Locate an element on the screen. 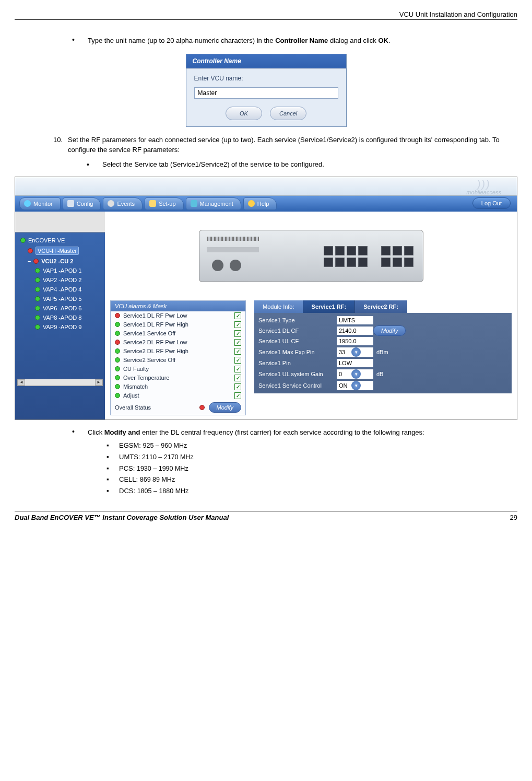 The height and width of the screenshot is (781, 532). nav-config-label: Config is located at coordinates (85, 204).